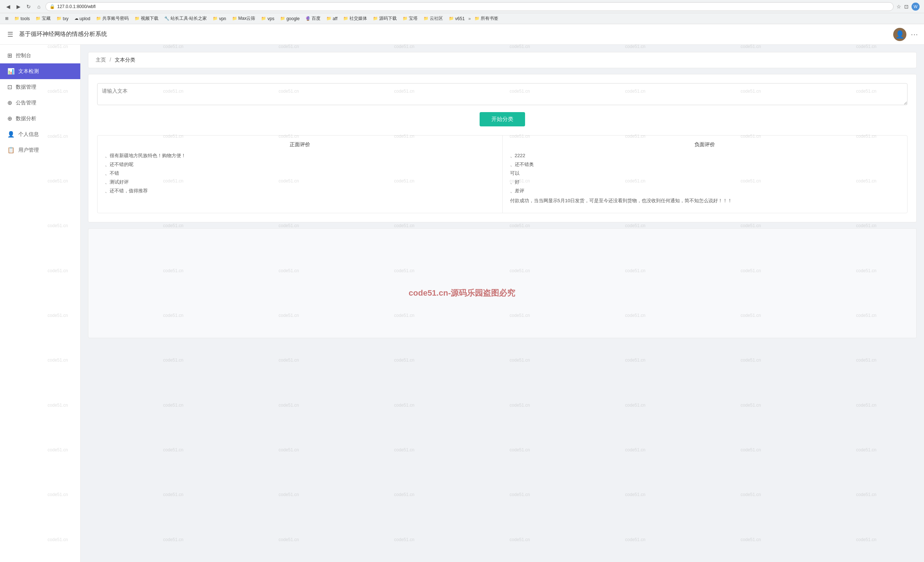  What do you see at coordinates (185, 19) in the screenshot?
I see `bookmark-站长工具·站长之家: 🔧站长工具·站长之家` at bounding box center [185, 19].